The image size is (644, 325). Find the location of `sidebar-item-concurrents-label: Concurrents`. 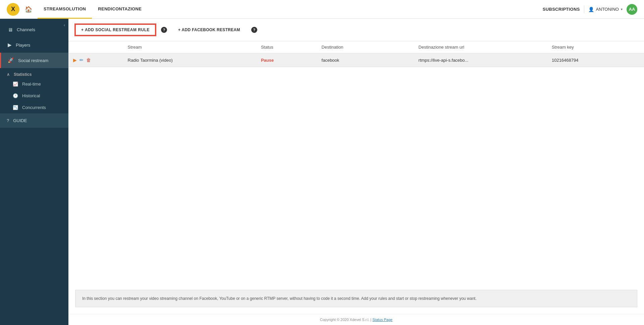

sidebar-item-concurrents-label: Concurrents is located at coordinates (34, 107).